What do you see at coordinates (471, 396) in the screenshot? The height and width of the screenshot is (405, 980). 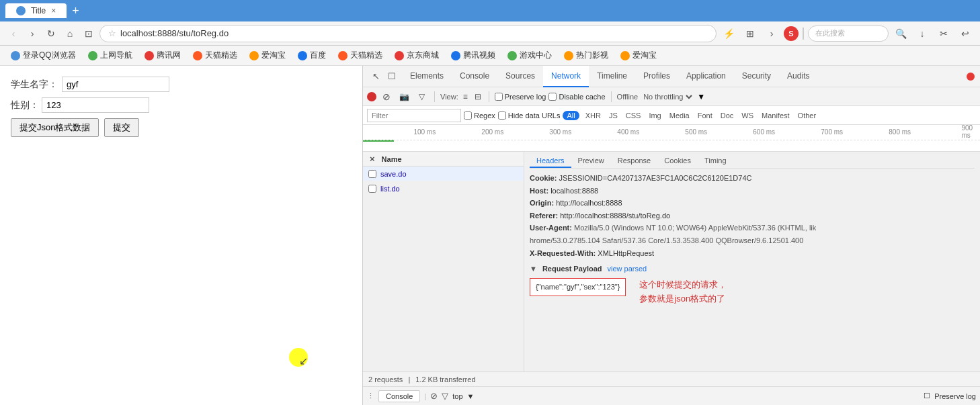 I see `bottom-dropdown-icon: ▼` at bounding box center [471, 396].